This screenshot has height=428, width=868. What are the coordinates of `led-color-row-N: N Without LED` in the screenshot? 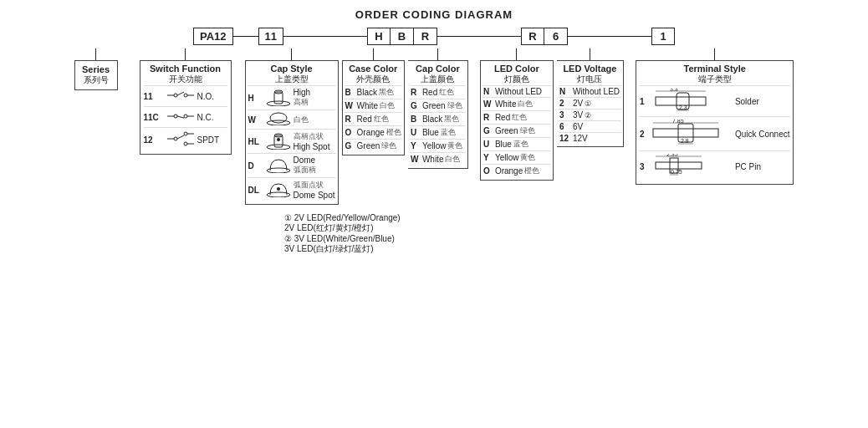 It's located at (517, 91).